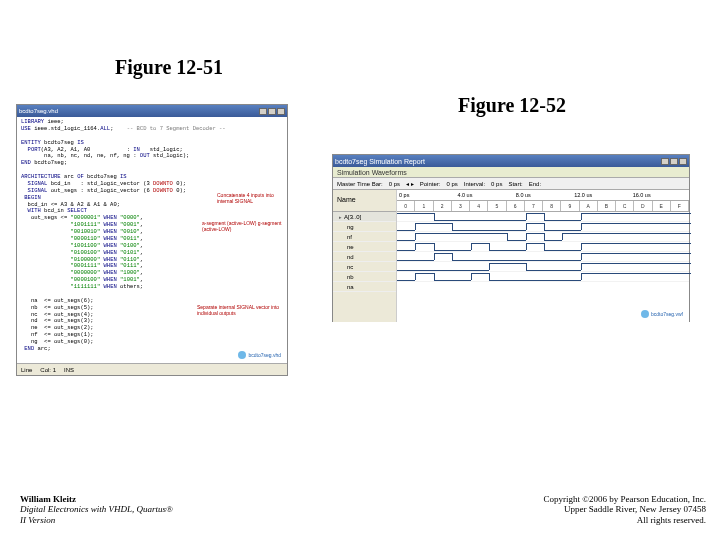  I want to click on editor-badge: bcdto7seg.vhd, so click(260, 355).